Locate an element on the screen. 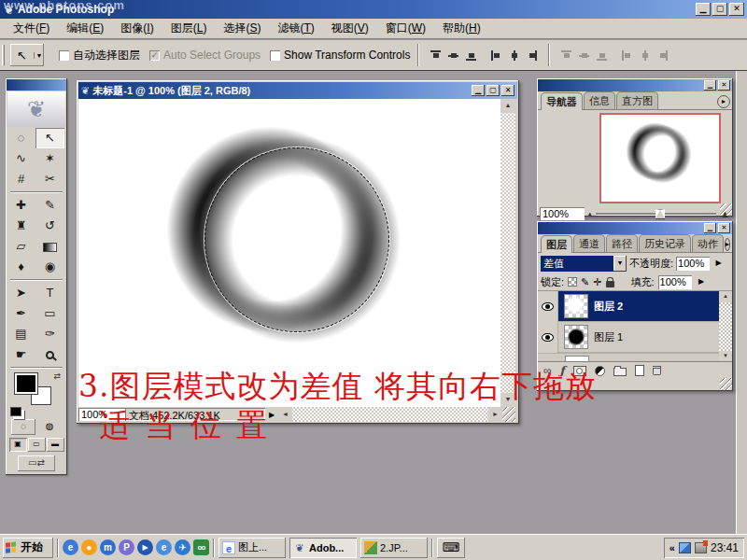 The width and height of the screenshot is (747, 560). tab-actions: 动作 is located at coordinates (708, 243).